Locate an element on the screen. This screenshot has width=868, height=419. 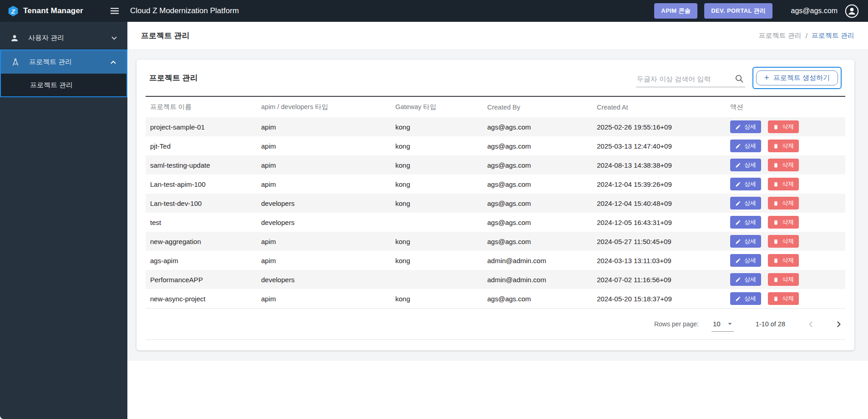
sidebar-item-label: 프로젝트 관리 is located at coordinates (50, 62).